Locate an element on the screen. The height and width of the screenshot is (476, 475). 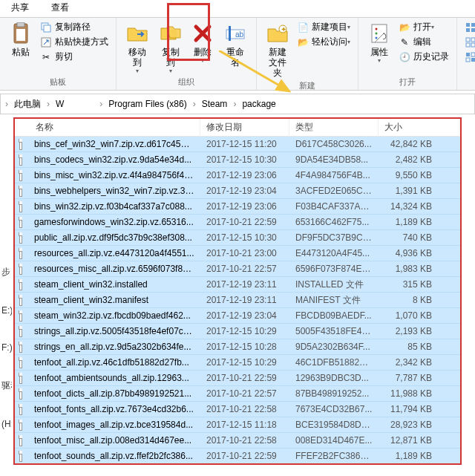
copy-path-icon is located at coordinates (46, 27).